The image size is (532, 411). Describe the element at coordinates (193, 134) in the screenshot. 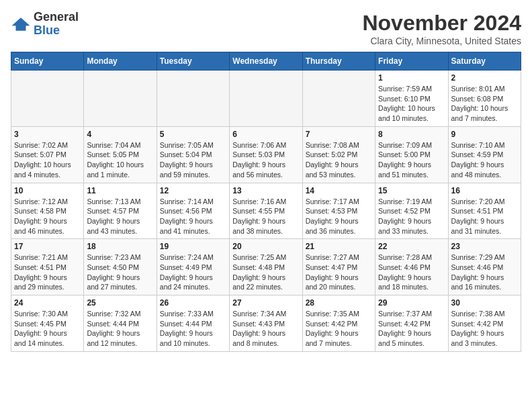

I see `day-number: 5` at that location.